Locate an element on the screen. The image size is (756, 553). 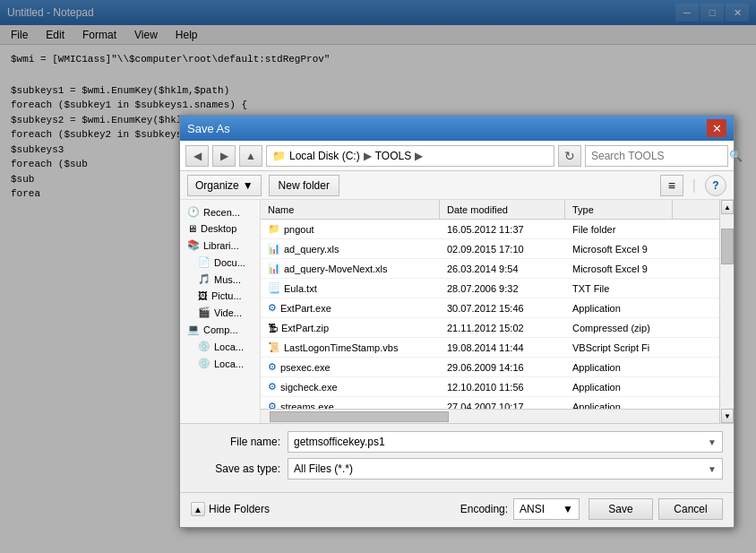
file-type-sigcheck: Application is located at coordinates (619, 387).